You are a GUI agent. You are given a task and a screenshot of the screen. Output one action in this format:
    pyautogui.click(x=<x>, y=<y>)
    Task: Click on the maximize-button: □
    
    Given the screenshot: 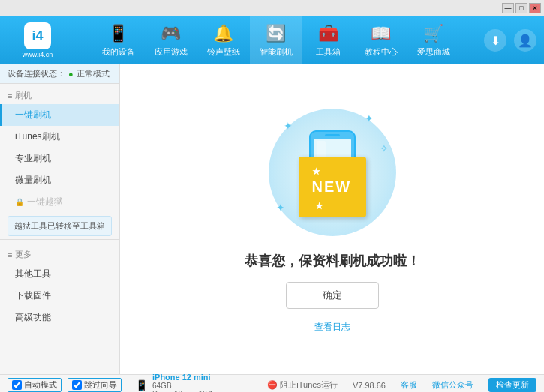 What is the action you would take?
    pyautogui.click(x=521, y=8)
    